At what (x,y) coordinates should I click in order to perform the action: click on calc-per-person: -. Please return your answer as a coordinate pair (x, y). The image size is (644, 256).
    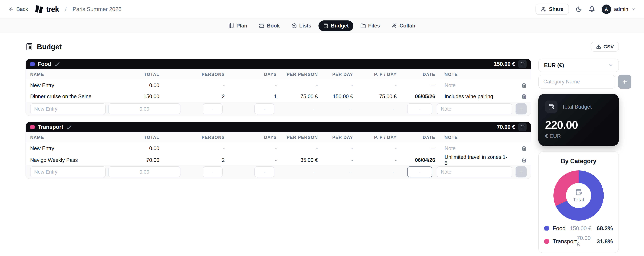
    Looking at the image, I should click on (295, 172).